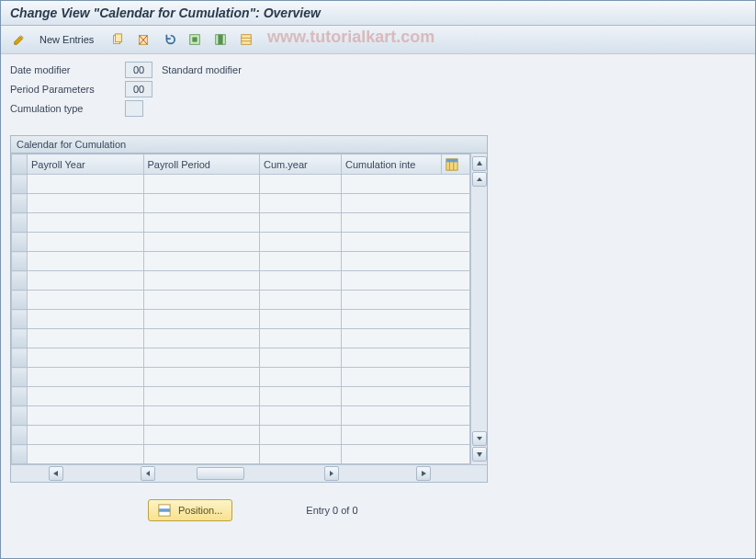 This screenshot has width=756, height=559. Describe the element at coordinates (391, 165) in the screenshot. I see `col-cumulation-interval: Cumulation inte` at that location.